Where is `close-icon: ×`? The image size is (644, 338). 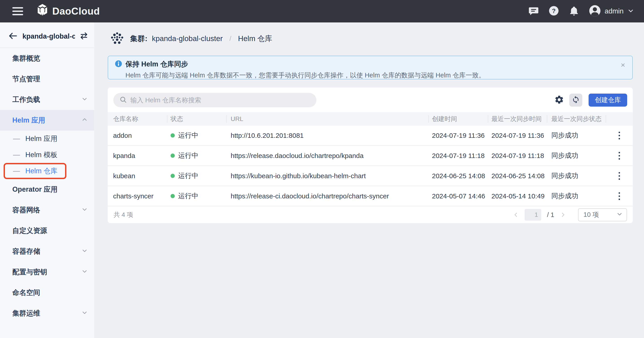 close-icon: × is located at coordinates (623, 65).